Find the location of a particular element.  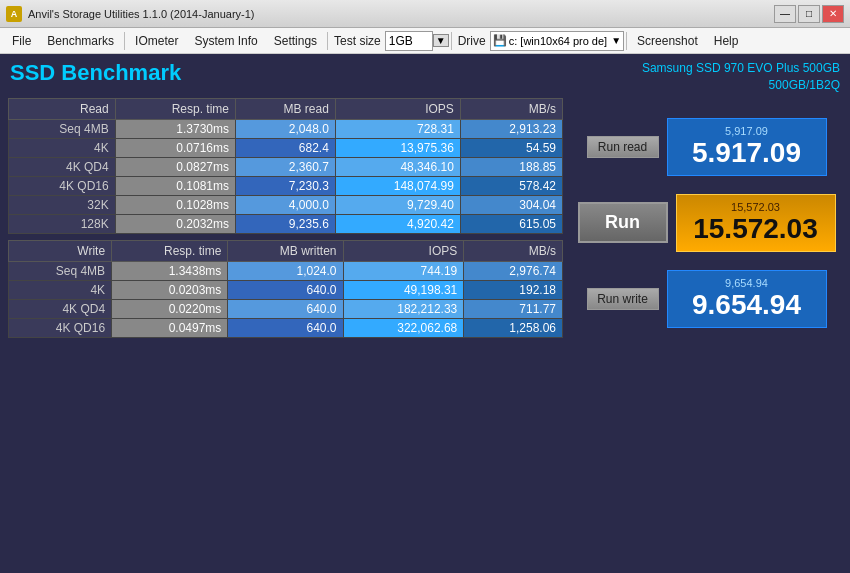

resp-time-cell: 0.0827ms is located at coordinates (175, 166).